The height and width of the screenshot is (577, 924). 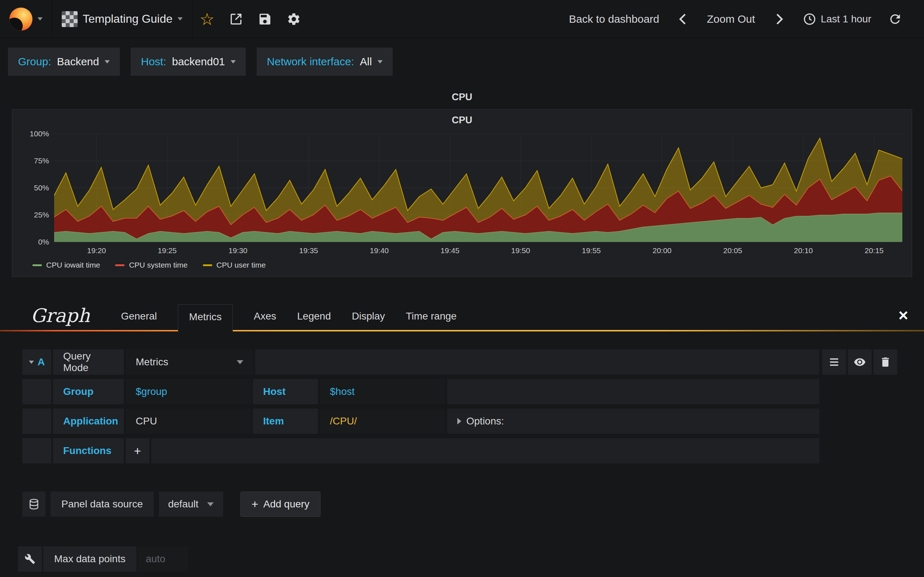 I want to click on variable-value: backend01, so click(x=199, y=62).